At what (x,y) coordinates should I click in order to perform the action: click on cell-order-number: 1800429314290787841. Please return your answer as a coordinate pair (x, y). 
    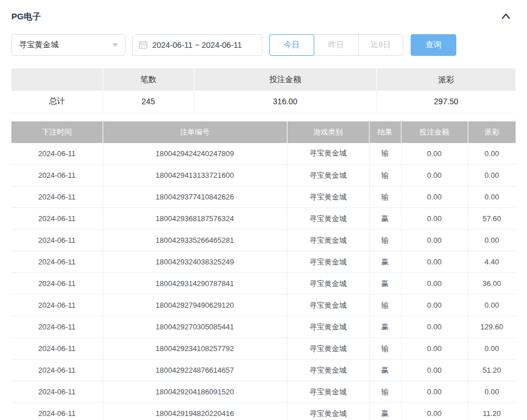
    Looking at the image, I should click on (195, 284).